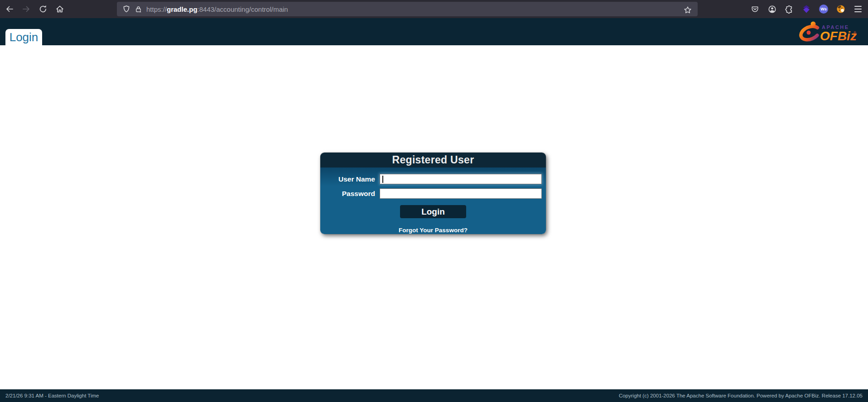 The height and width of the screenshot is (402, 868). What do you see at coordinates (139, 9) in the screenshot?
I see `lock-warning-icon` at bounding box center [139, 9].